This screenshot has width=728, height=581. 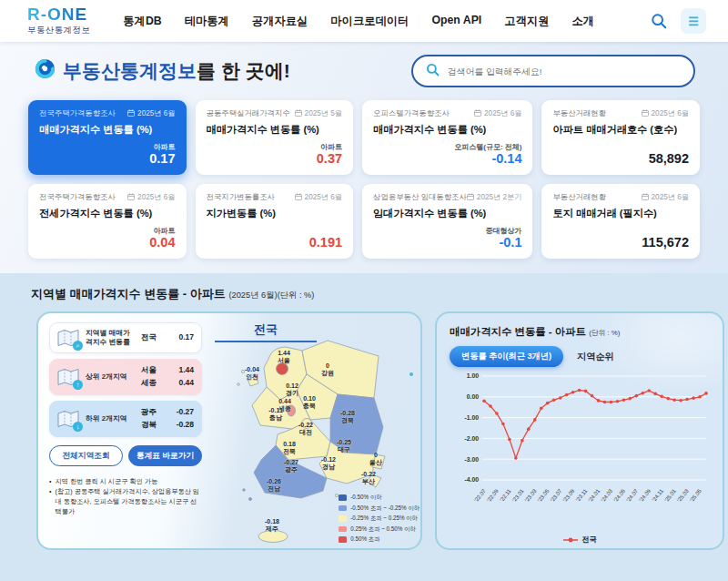 I want to click on map-label-name: 충북, so click(x=309, y=406).